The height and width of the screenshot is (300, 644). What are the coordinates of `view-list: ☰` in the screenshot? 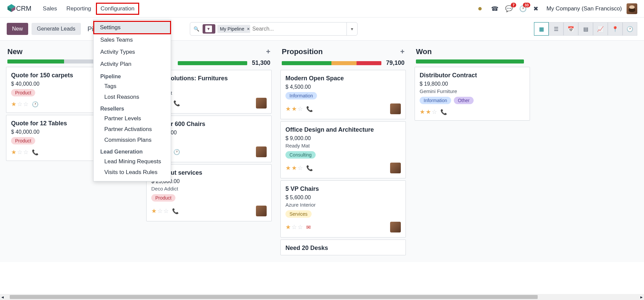 It's located at (556, 29).